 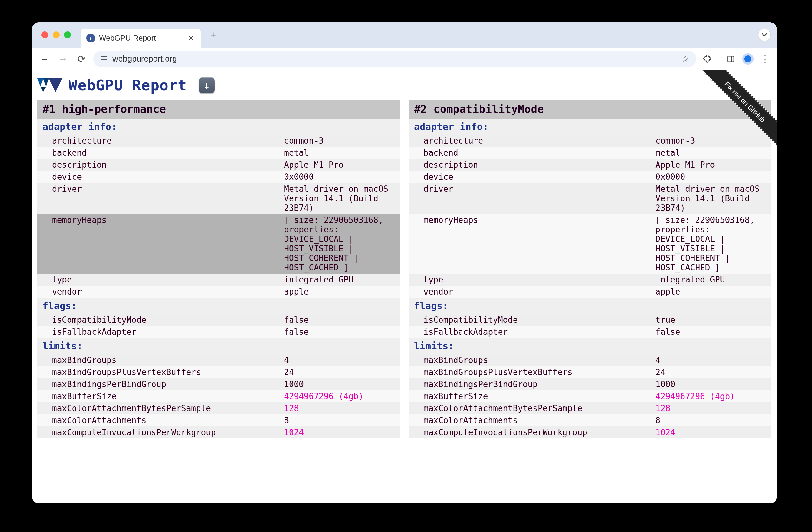 What do you see at coordinates (590, 432) in the screenshot?
I see `data-row: maxComputeInvocationsPerWorkgroup1024` at bounding box center [590, 432].